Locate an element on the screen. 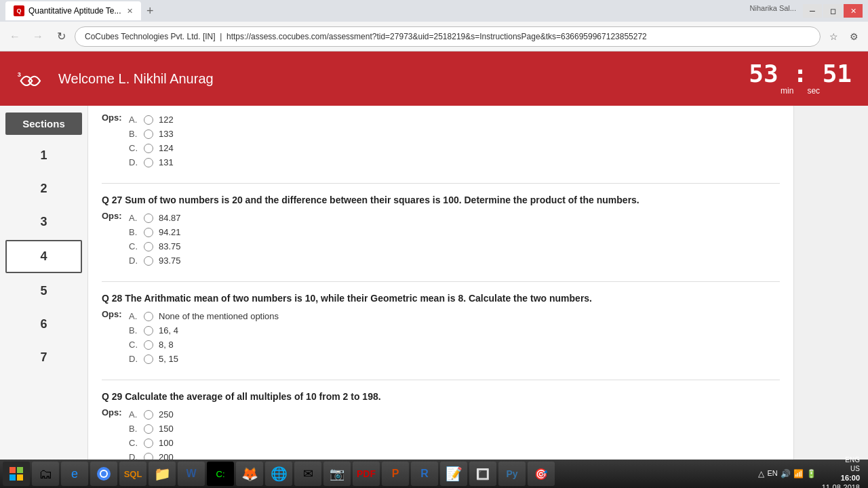 The height and width of the screenshot is (488, 868). question-text-q27: Sum of two numbers is 20 and the differe… is located at coordinates (382, 200).